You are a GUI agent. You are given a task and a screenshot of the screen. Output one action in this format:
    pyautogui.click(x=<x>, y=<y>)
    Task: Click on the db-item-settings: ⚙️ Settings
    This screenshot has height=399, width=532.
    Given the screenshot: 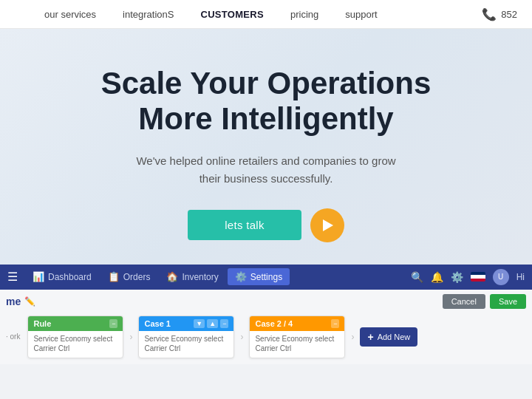 What is the action you would take?
    pyautogui.click(x=259, y=276)
    